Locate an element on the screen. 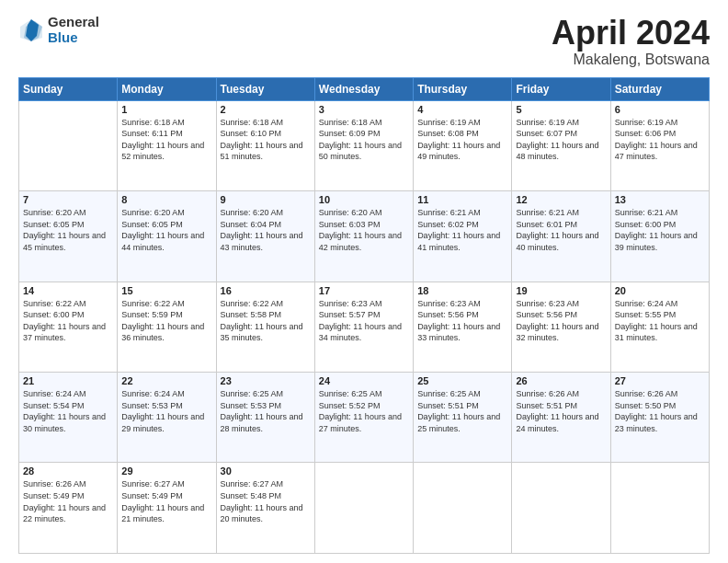 The image size is (728, 563). day-number: 20 is located at coordinates (660, 291).